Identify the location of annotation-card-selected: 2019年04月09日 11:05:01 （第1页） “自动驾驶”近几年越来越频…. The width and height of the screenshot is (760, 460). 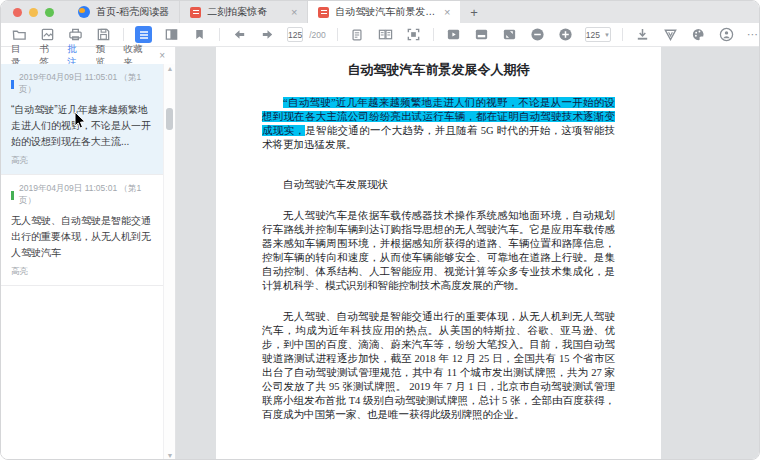
(82, 120).